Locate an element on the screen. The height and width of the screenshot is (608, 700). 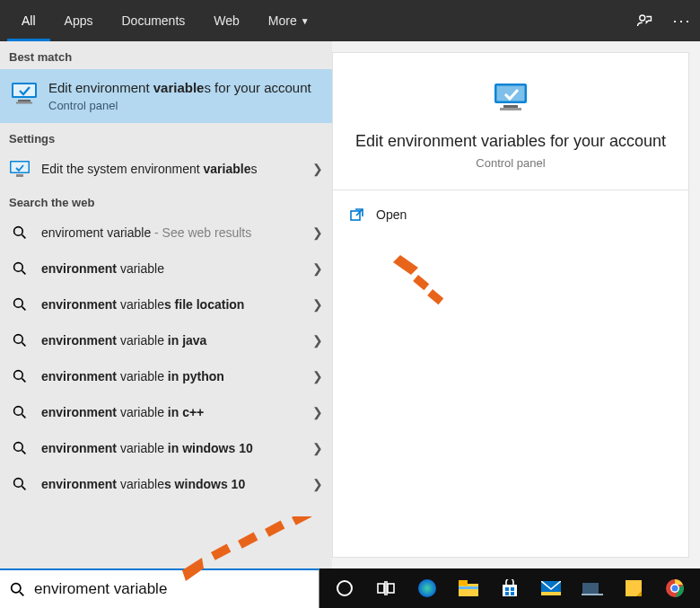
web-result-label: environment variable in python is located at coordinates (171, 376).